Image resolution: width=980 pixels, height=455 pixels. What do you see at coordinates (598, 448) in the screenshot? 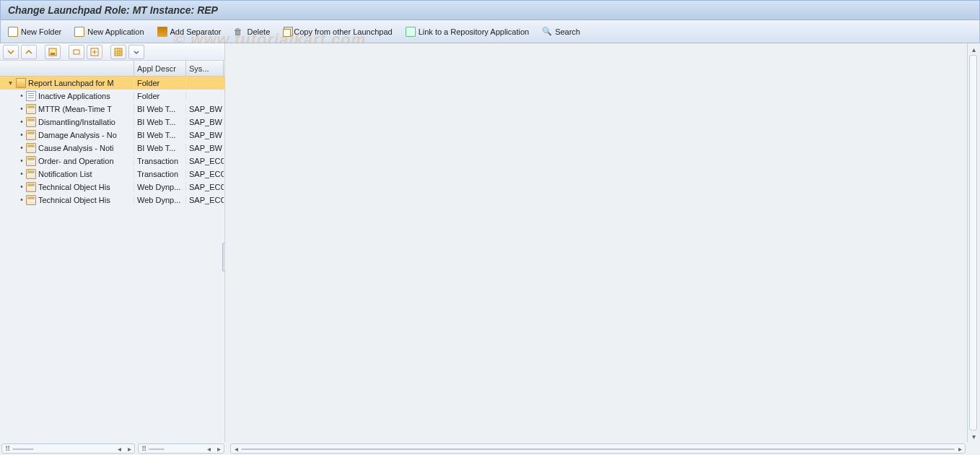
I see `right-hscroll: ◂ ▸` at bounding box center [598, 448].